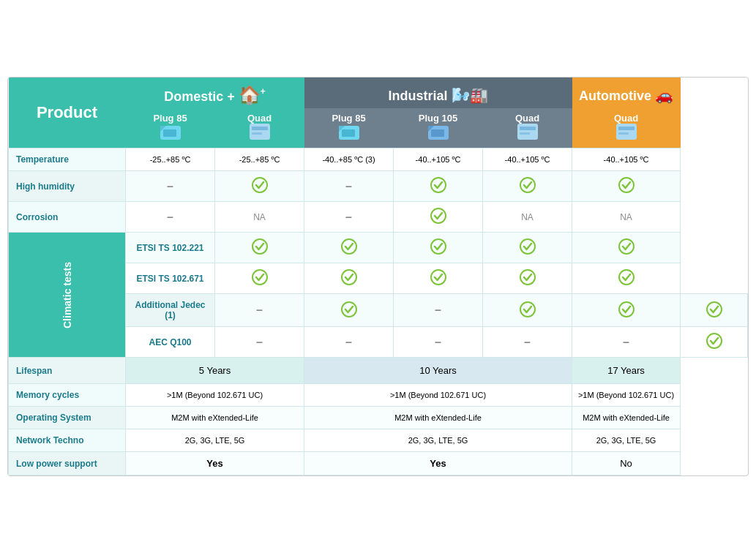  What do you see at coordinates (260, 217) in the screenshot?
I see `cor-quad-dom: NA` at bounding box center [260, 217].